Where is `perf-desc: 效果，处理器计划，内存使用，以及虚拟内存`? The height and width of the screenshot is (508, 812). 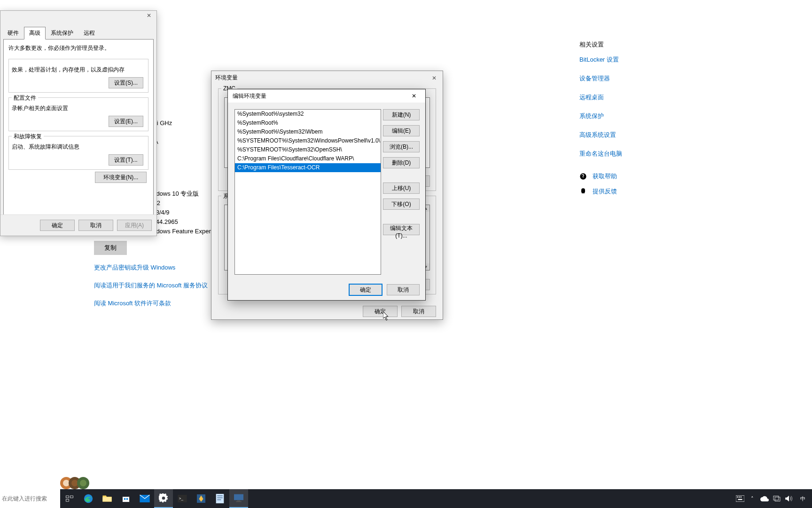 perf-desc: 效果，处理器计划，内存使用，以及虚拟内存 is located at coordinates (68, 70).